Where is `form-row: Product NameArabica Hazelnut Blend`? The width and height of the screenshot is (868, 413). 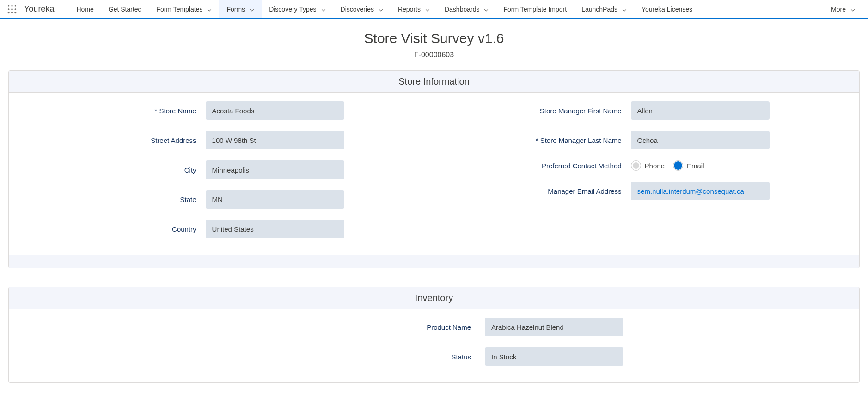
form-row: Product NameArabica Hazelnut Blend is located at coordinates (434, 327).